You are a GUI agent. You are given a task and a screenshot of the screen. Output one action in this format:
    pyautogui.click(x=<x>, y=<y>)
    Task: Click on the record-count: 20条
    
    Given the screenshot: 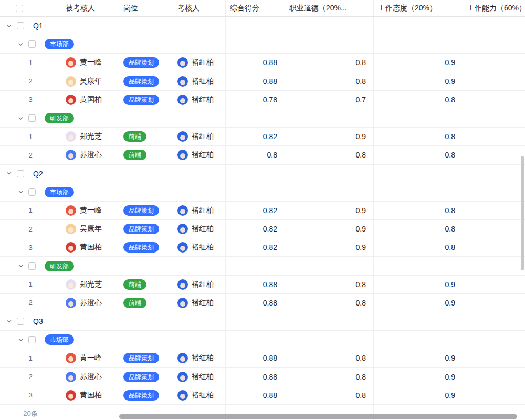 What is the action you would take?
    pyautogui.click(x=30, y=414)
    